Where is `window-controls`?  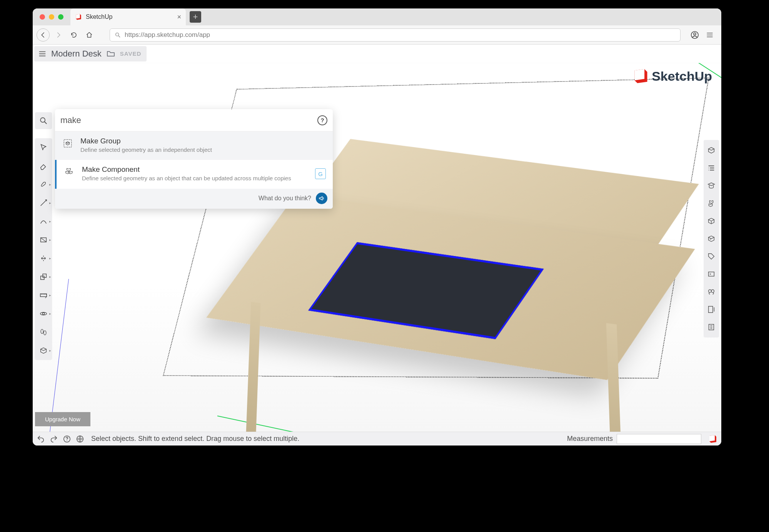 window-controls is located at coordinates (52, 17).